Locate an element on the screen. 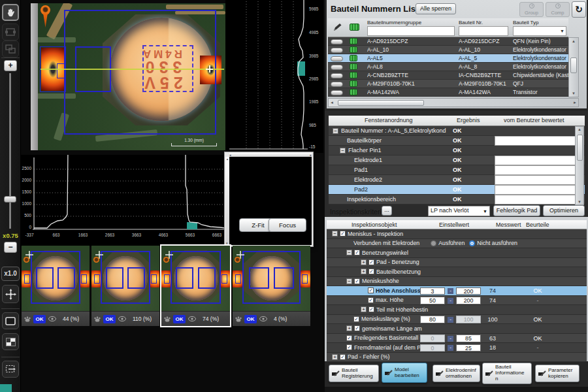  hand-pan-tool-button is located at coordinates (10, 12).